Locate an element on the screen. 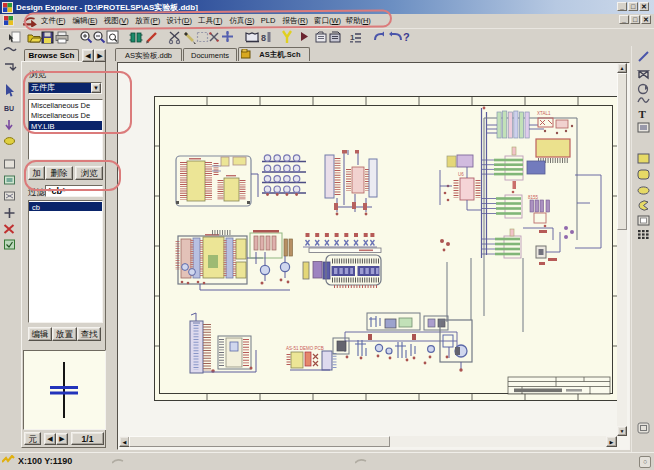  svg-text: T is located at coordinates (643, 114).